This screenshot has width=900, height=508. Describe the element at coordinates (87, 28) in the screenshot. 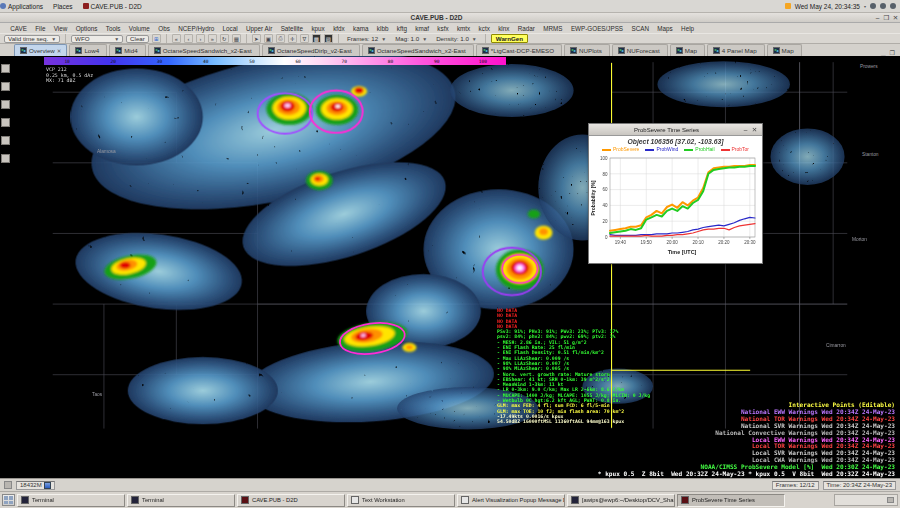

I see `menu-item: Options` at that location.